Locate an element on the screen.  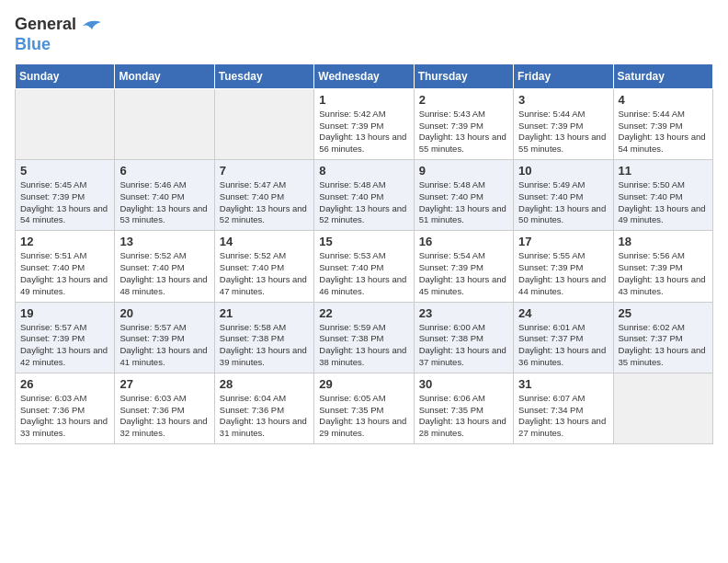
day-number: 21 is located at coordinates (265, 313).